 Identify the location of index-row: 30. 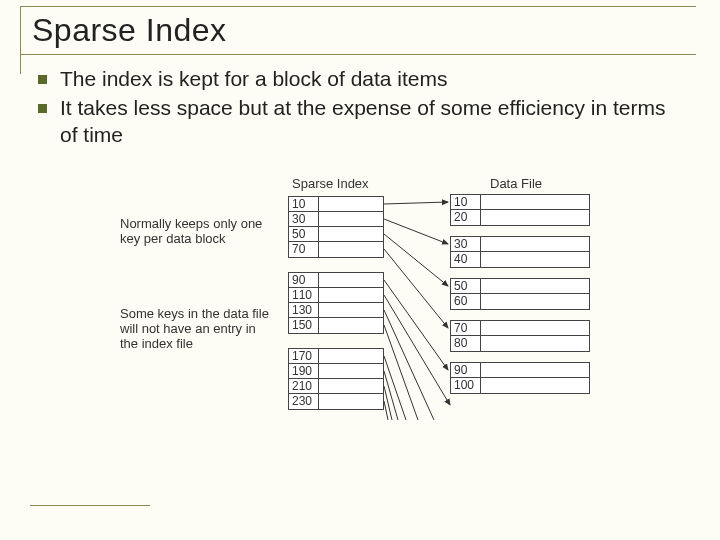
(336, 220).